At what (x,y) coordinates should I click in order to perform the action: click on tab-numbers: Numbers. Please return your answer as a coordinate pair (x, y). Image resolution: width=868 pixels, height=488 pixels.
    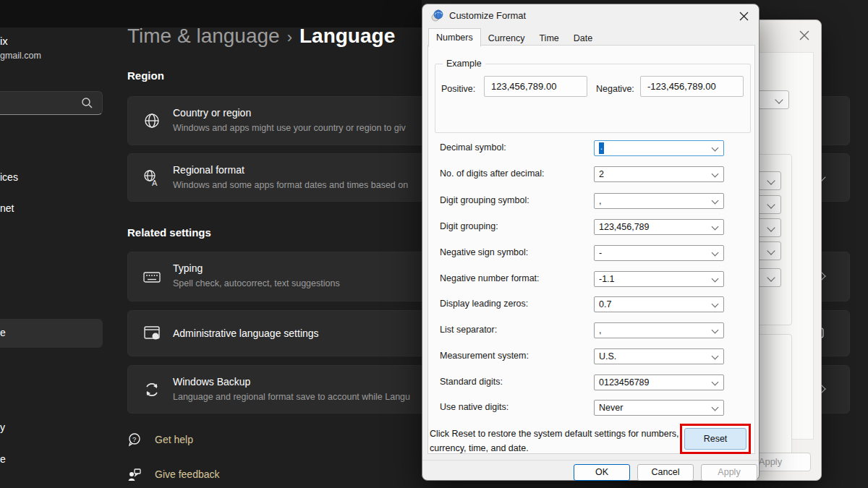
    Looking at the image, I should click on (454, 38).